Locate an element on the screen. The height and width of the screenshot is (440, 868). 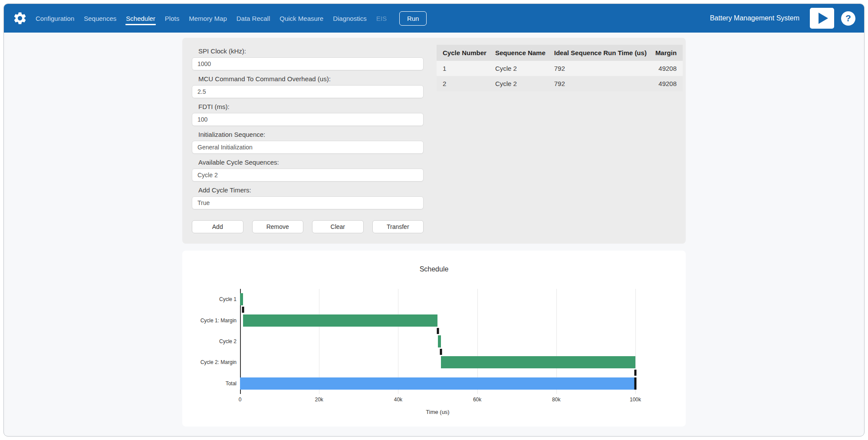
form-button-row: AddRemoveClearTransfer is located at coordinates (308, 227).